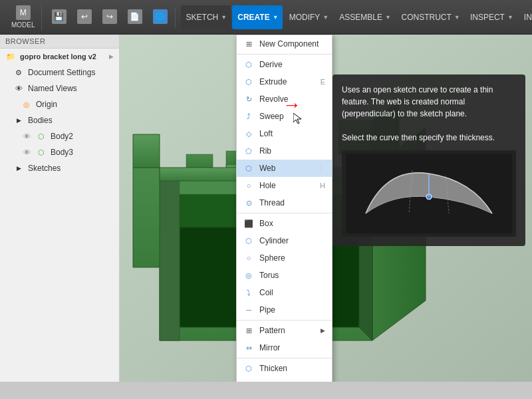 This screenshot has width=532, height=399. I want to click on thread-icon: ⊙, so click(249, 203).